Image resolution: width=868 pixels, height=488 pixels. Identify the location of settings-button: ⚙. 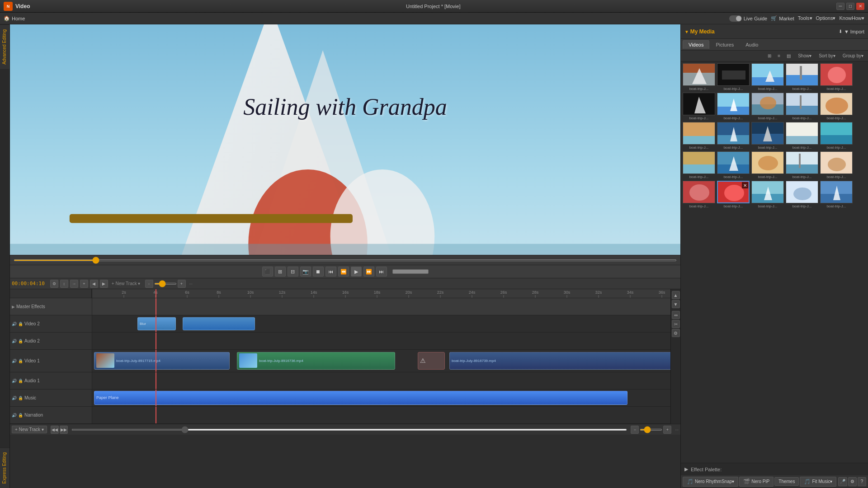
(853, 482).